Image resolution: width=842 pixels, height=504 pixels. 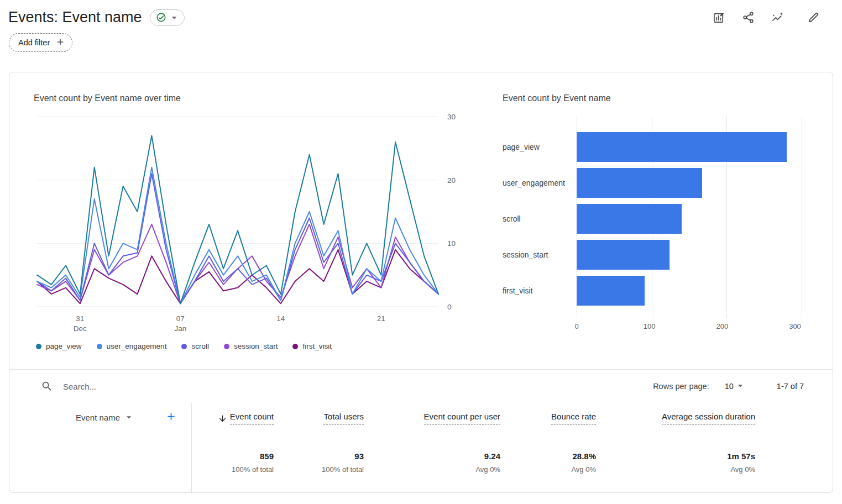 What do you see at coordinates (60, 43) in the screenshot?
I see `plus-icon` at bounding box center [60, 43].